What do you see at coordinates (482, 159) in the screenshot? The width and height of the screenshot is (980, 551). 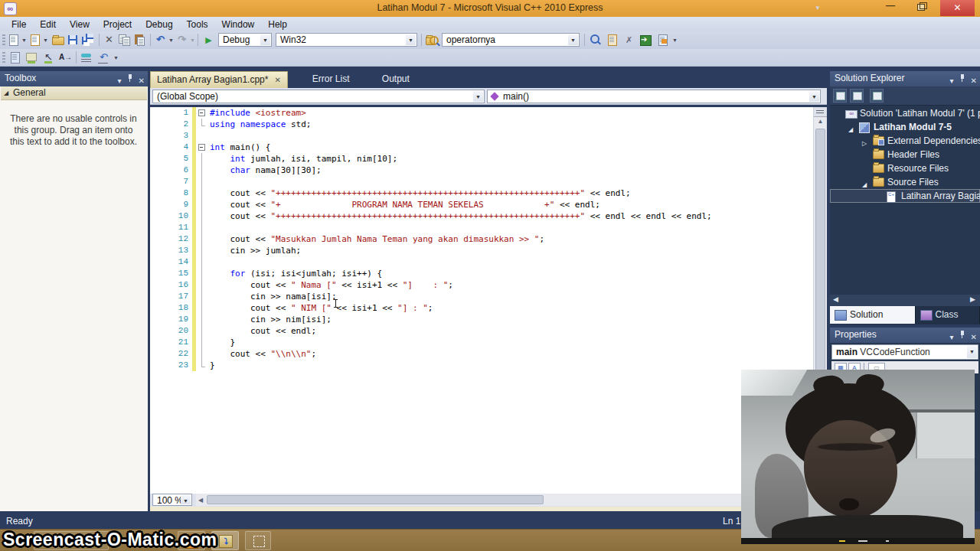 I see `code-line-5: 5 int jumlah, isi, tampil, nim[10];` at bounding box center [482, 159].